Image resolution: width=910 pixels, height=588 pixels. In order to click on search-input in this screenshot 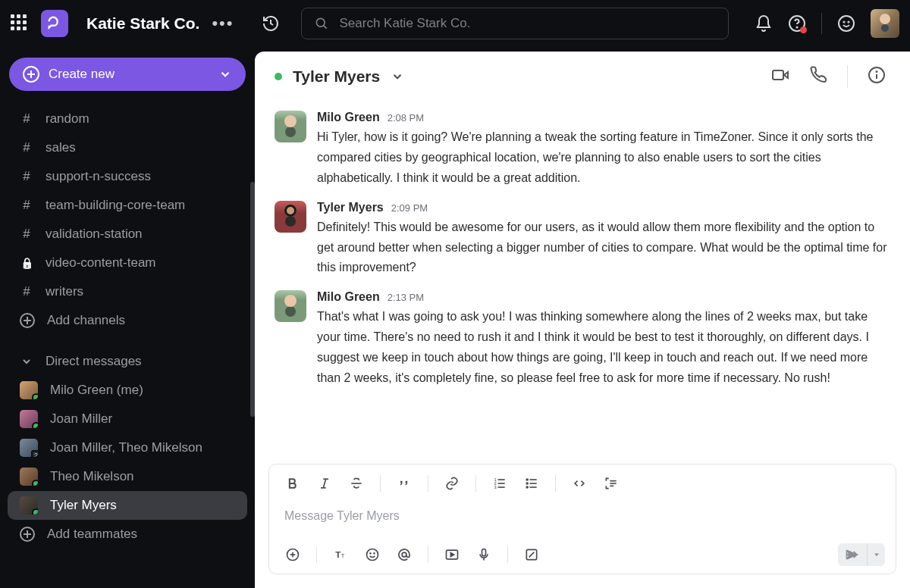, I will do `click(528, 23)`.